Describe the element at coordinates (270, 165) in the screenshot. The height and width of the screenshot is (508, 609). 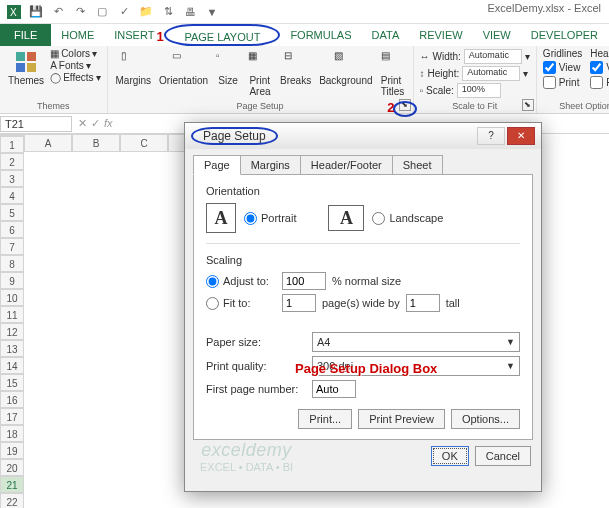
I see `dlg-tab-margins: Margins` at that location.